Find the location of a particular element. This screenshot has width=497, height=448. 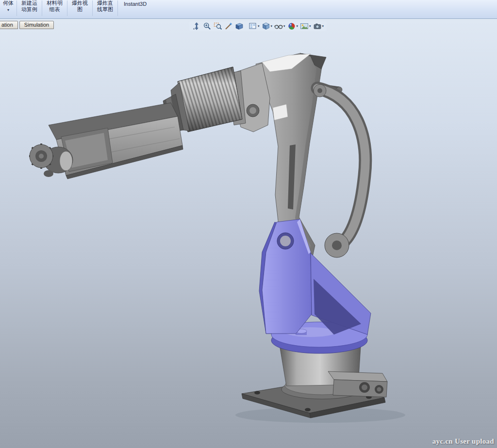

toolbar-button-label: 爆炸直 is located at coordinates (105, 3).